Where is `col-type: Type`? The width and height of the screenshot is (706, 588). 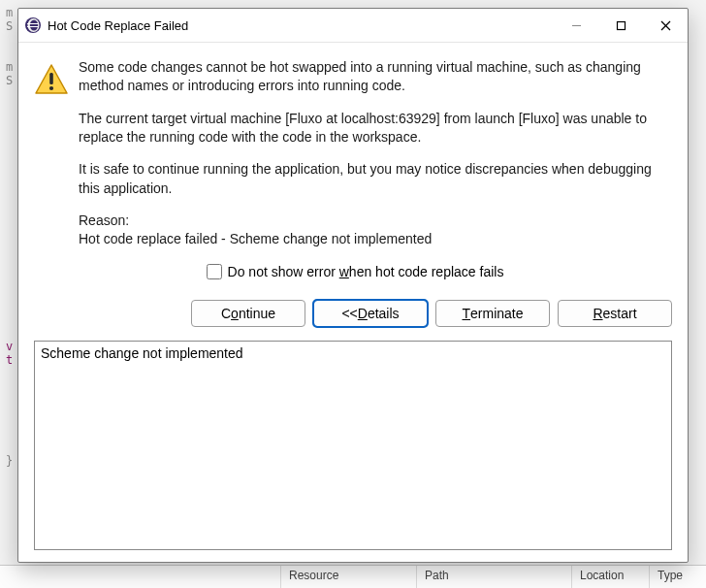
col-type: Type is located at coordinates (678, 576).